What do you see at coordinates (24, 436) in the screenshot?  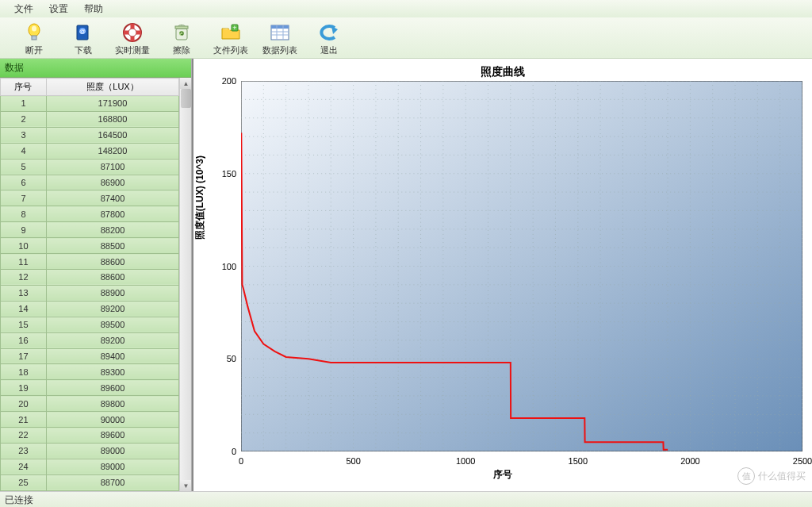 I see `cell-index: 22` at bounding box center [24, 436].